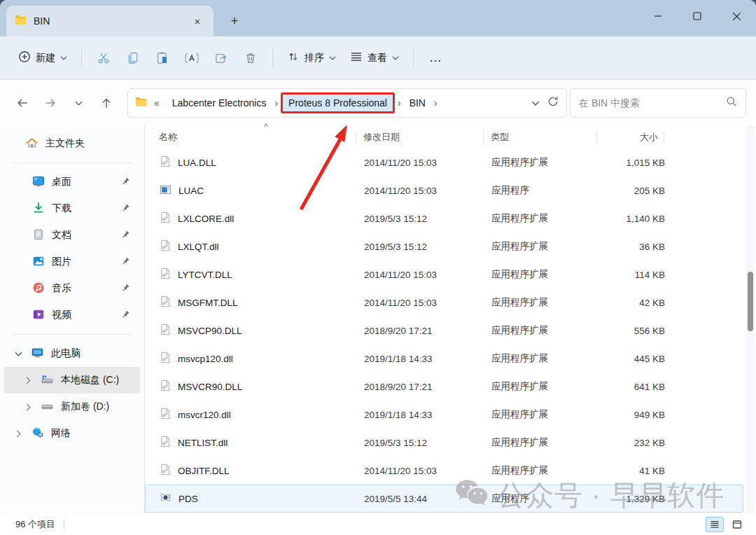 Image resolution: width=756 pixels, height=535 pixels. What do you see at coordinates (347, 103) in the screenshot?
I see `address-bar: « Labcenter Electronics›Proteus 8 Profes…` at bounding box center [347, 103].